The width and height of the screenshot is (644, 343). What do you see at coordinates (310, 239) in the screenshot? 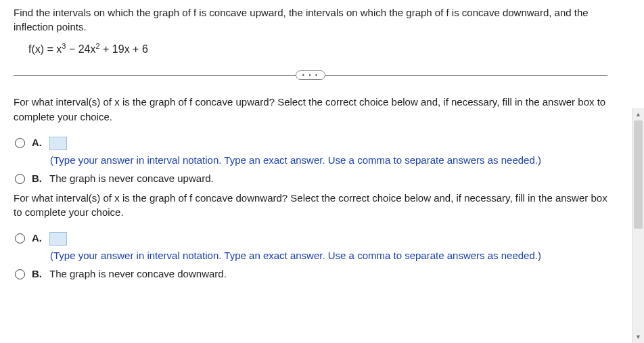
I see `q2-option-a: A.` at bounding box center [310, 239].